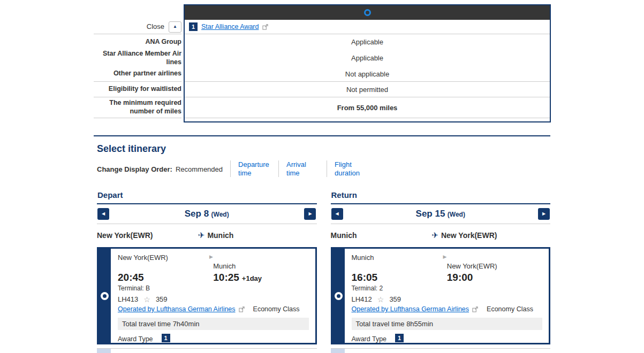 This screenshot has width=644, height=353. Describe the element at coordinates (138, 13) in the screenshot. I see `fare-table-label-spacer` at that location.